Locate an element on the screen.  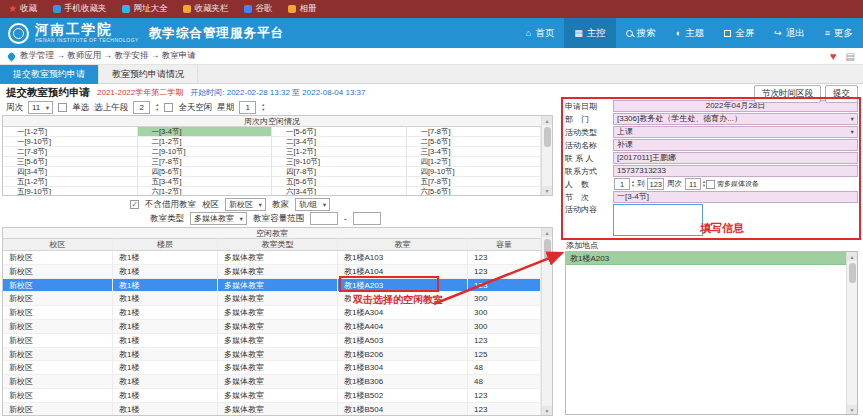
exclude-borrowed-checkbox is located at coordinates (134, 204).